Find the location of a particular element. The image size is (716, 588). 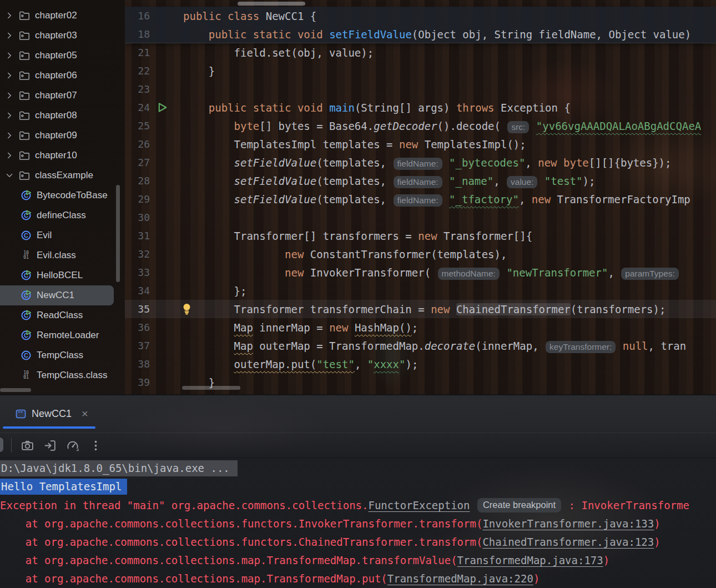

tree-item-remoteloader: CRemoteLoader is located at coordinates (62, 335).